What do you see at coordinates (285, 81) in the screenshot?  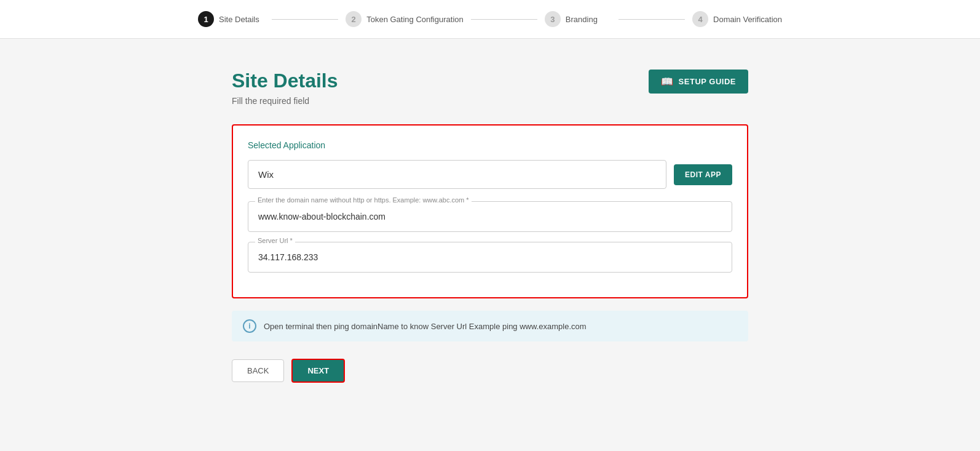 I see `page-title: Site Details` at bounding box center [285, 81].